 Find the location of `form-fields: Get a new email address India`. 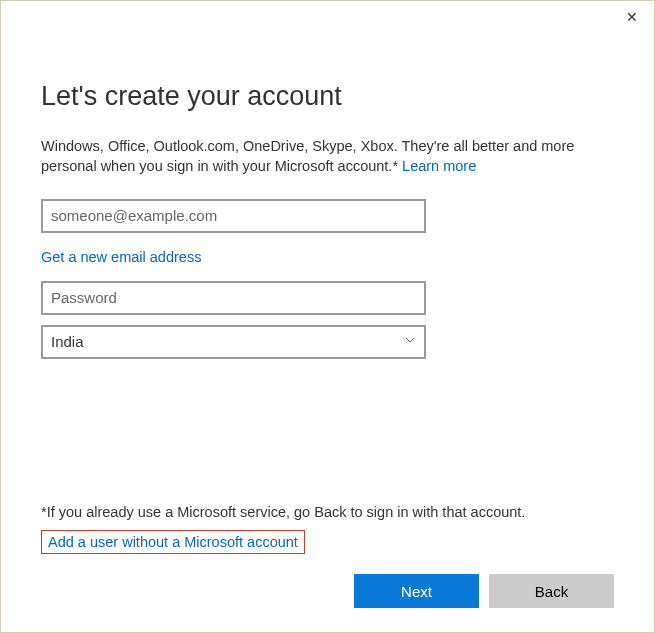

form-fields: Get a new email address India is located at coordinates (234, 279).